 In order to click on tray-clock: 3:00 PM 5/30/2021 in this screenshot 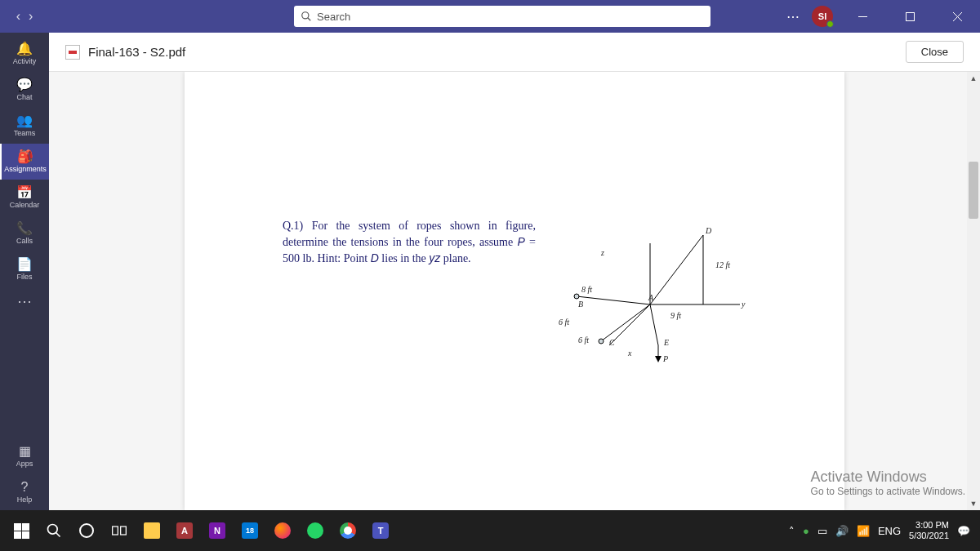, I will do `click(929, 531)`.